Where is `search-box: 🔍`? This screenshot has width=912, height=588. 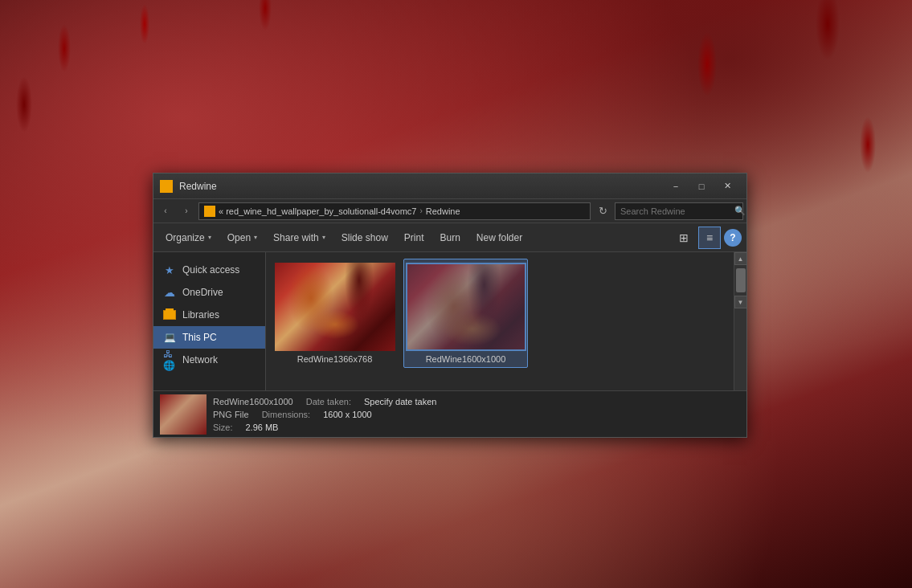
search-box: 🔍 is located at coordinates (679, 211).